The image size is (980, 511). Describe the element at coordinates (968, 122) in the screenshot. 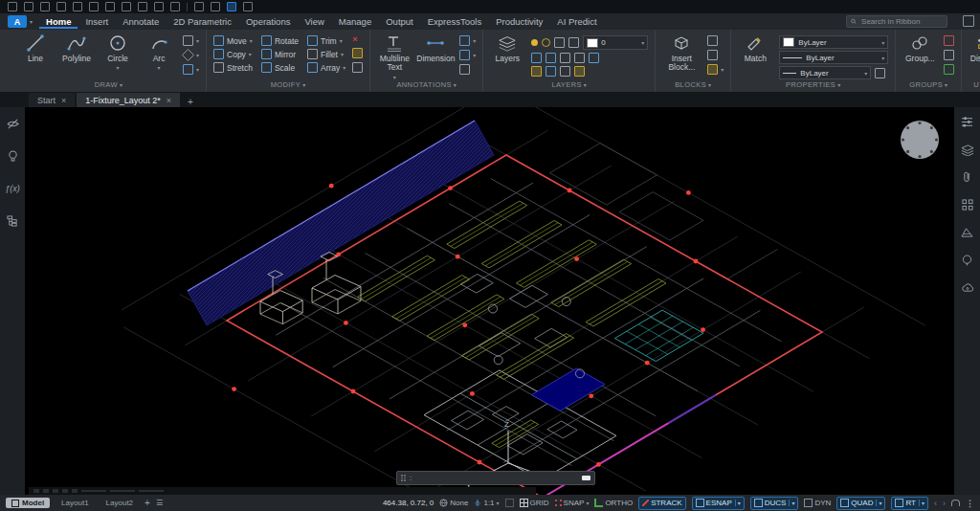

I see `properties-panel-icon` at that location.